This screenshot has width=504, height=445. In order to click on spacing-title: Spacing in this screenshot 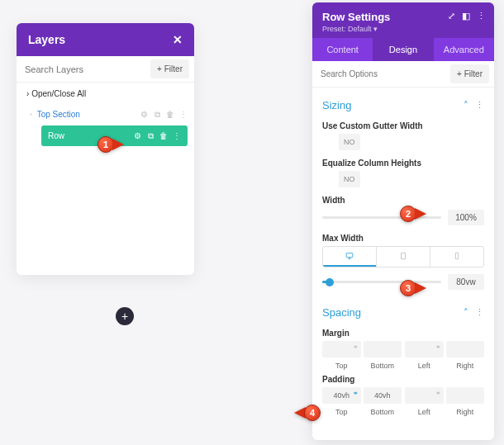, I will do `click(342, 312)`.